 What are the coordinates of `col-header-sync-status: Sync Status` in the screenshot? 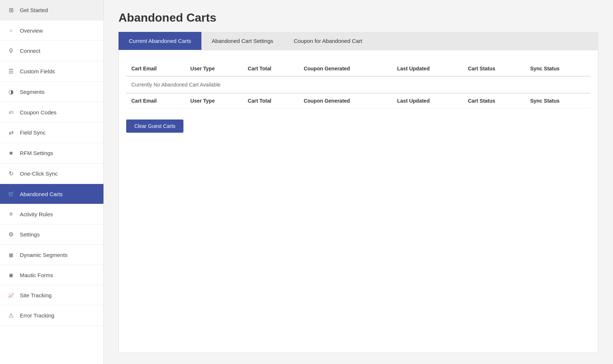 It's located at (558, 69).